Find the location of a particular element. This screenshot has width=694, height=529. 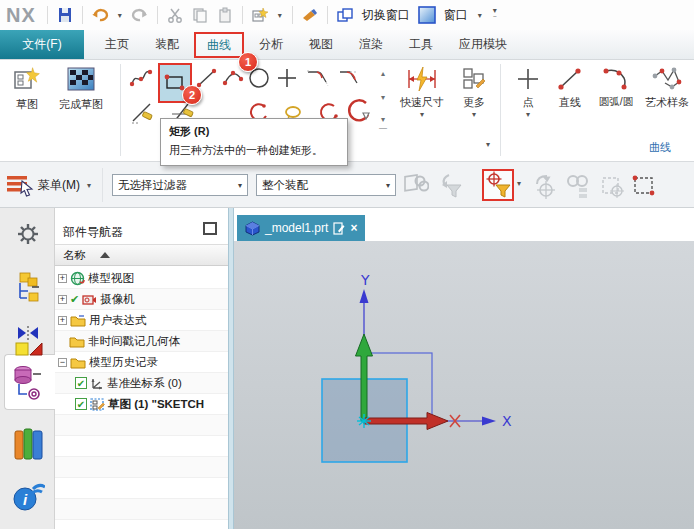

more-dropdown: ▾ is located at coordinates (474, 114).